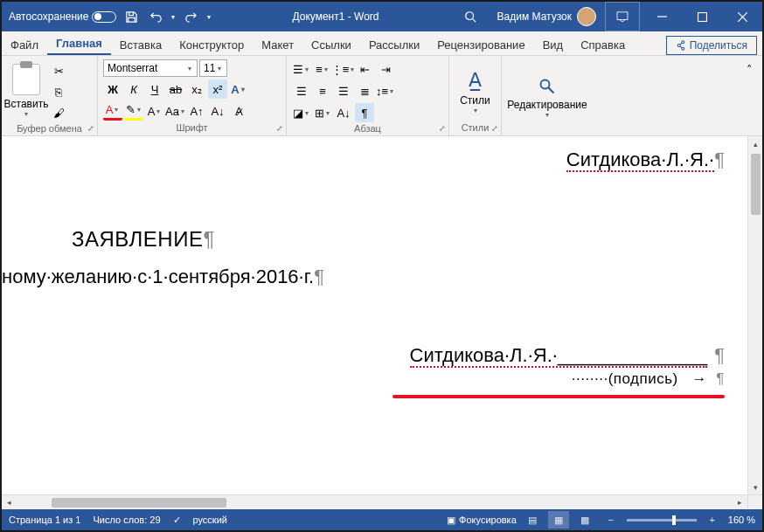 The height and width of the screenshot is (532, 764). Describe the element at coordinates (197, 89) in the screenshot. I see `subscript-button: x₂` at that location.